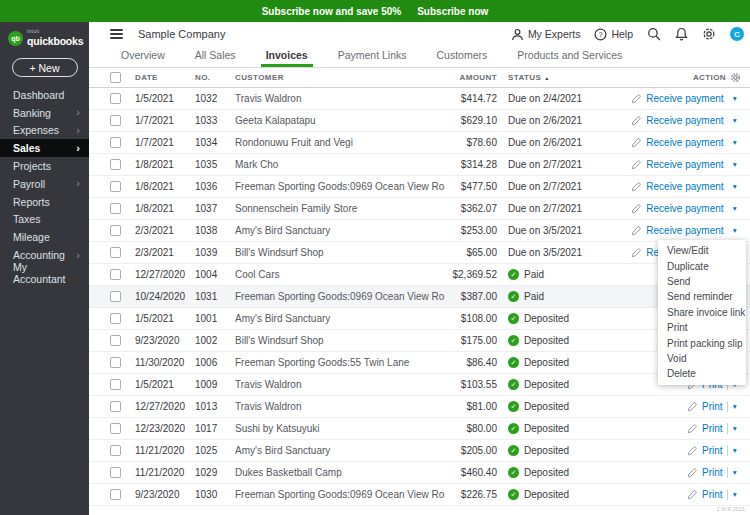 The height and width of the screenshot is (515, 750). Describe the element at coordinates (709, 34) in the screenshot. I see `settings-gear-icon` at that location.